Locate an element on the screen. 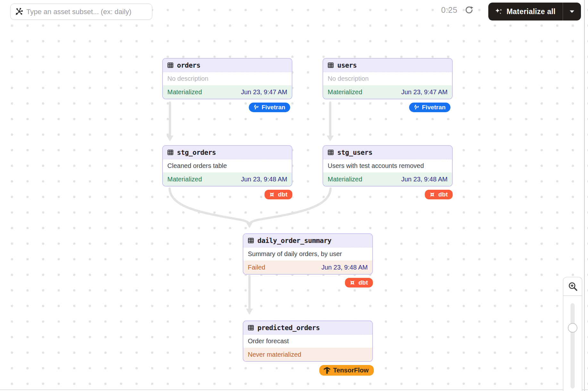 The width and height of the screenshot is (588, 391). status-label: Never materialized is located at coordinates (274, 354).